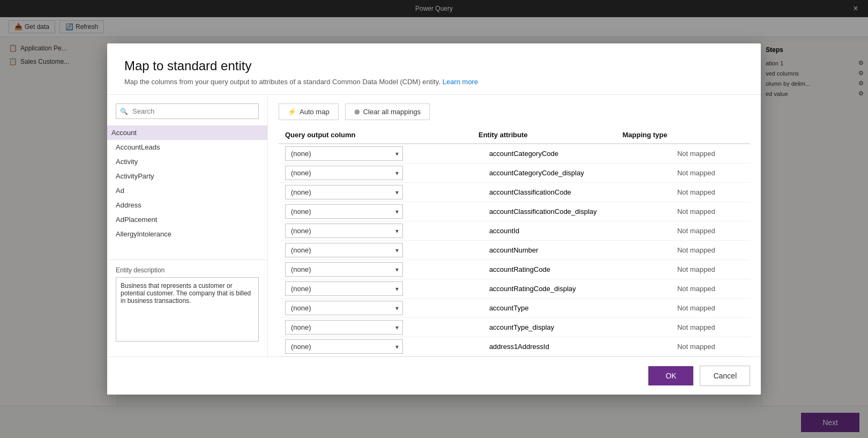 The image size is (868, 438). I want to click on entity-list-inner: Account AccountLeads Activity ActivityPa…, so click(188, 183).